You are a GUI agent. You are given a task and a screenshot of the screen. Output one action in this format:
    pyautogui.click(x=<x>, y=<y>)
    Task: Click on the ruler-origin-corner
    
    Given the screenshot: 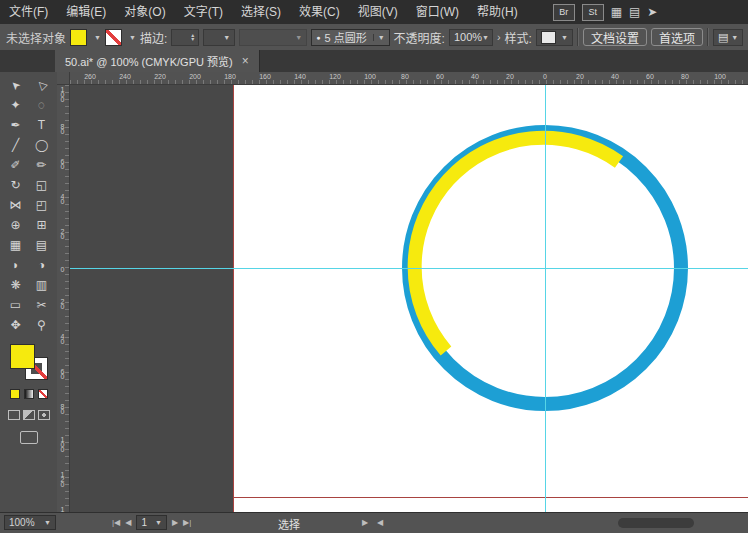 What is the action you would take?
    pyautogui.click(x=64, y=78)
    